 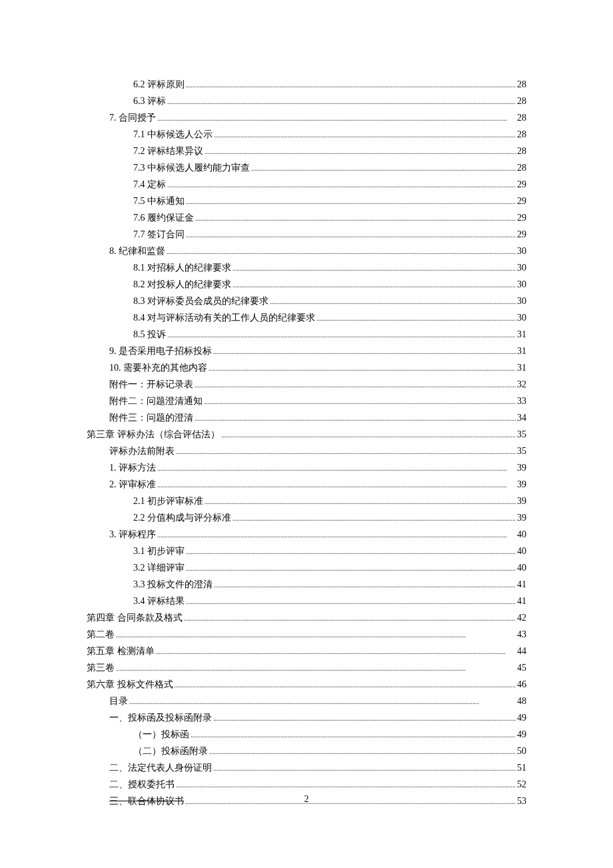 What do you see at coordinates (522, 701) in the screenshot?
I see `toc-entry-page: 48` at bounding box center [522, 701].